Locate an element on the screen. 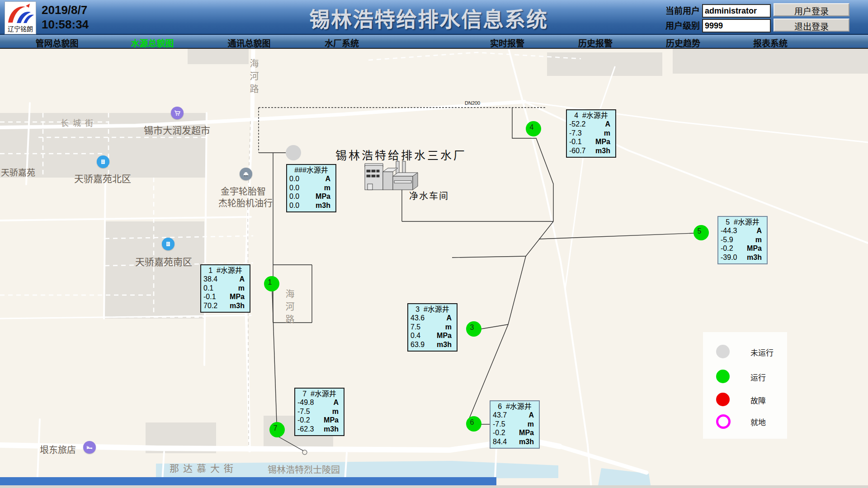  bed-icon is located at coordinates (90, 447).